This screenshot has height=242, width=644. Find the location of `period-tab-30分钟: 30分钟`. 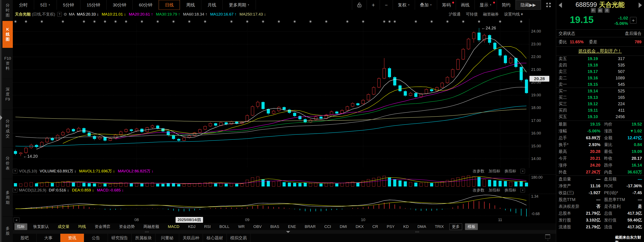

period-tab-30分钟: 30分钟 is located at coordinates (120, 5).